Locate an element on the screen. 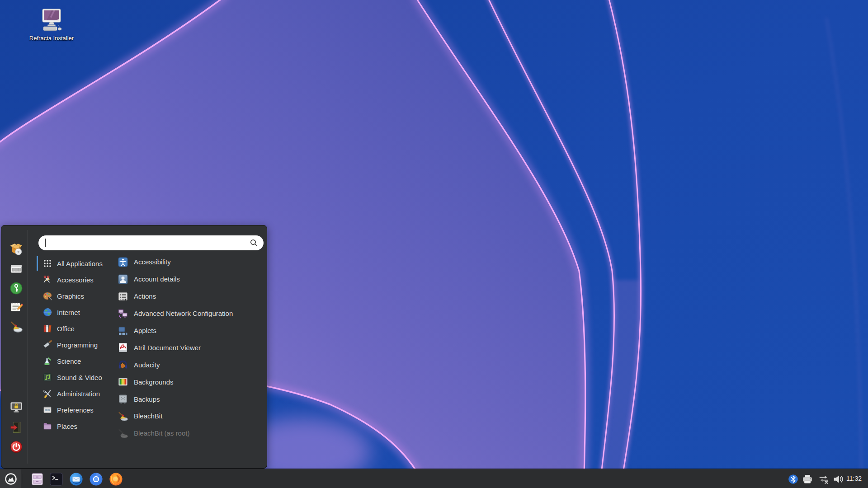 This screenshot has height=488, width=868. flask-icon is located at coordinates (47, 361).